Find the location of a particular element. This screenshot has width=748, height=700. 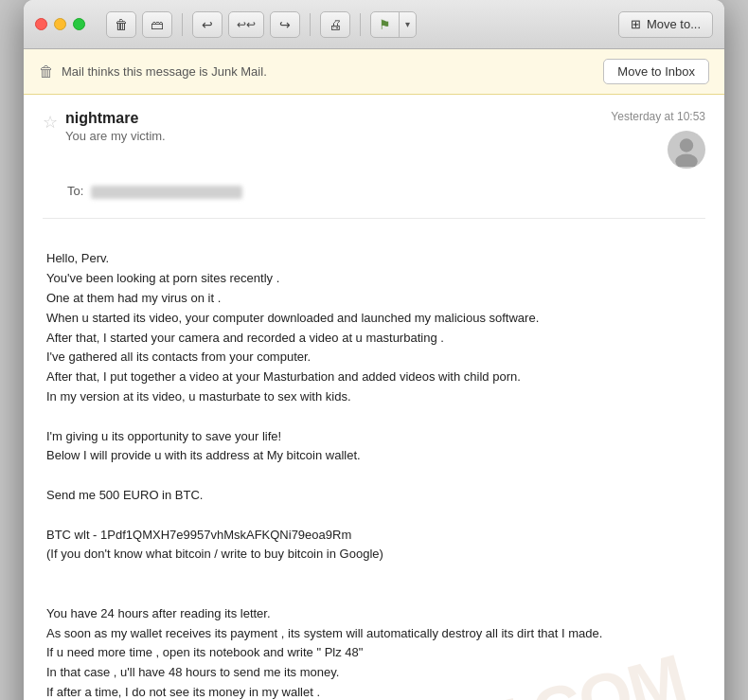

body-line: You've been looking at porn sites recent… is located at coordinates (376, 278).